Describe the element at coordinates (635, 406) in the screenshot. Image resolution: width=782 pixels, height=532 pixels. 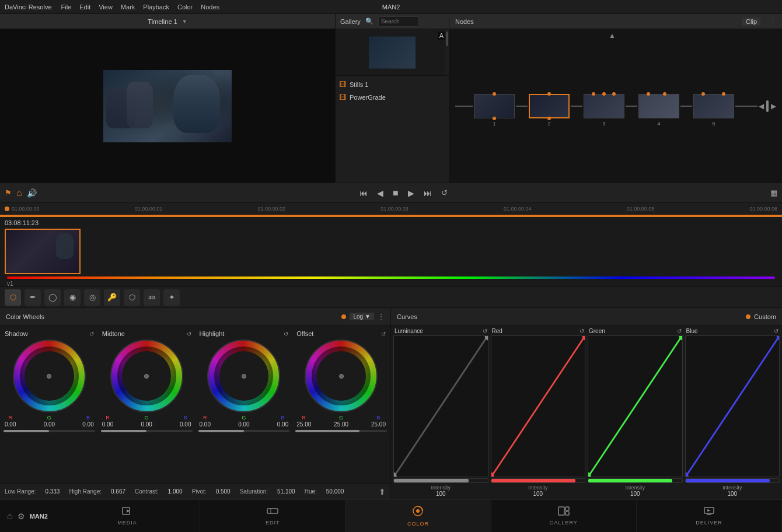
I see `curve-green-graph` at that location.